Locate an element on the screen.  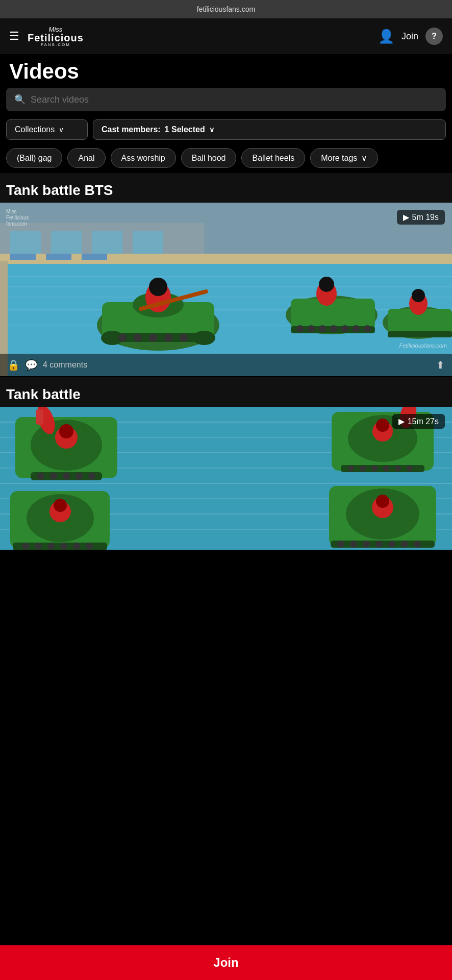
more-tags-button: More tags ∨ is located at coordinates (344, 158).